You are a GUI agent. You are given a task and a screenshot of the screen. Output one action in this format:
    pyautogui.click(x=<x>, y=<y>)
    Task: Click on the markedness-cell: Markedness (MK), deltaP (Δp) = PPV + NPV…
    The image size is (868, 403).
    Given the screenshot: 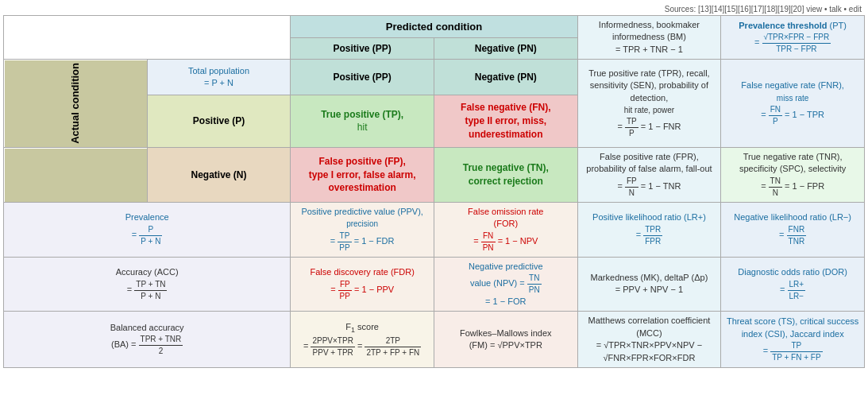 What is the action you would take?
    pyautogui.click(x=650, y=285)
    